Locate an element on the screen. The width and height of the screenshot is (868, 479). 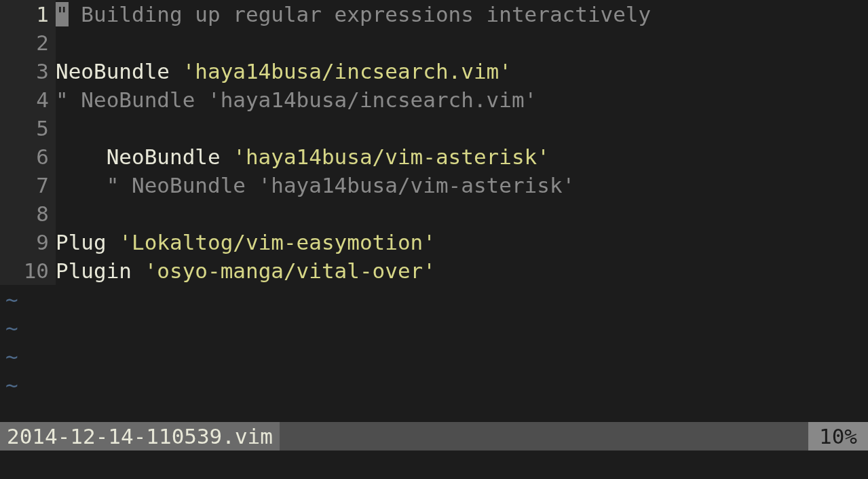
line-content: NeoBundle 'haya14busa/vim-asterisk' is located at coordinates (303, 157).